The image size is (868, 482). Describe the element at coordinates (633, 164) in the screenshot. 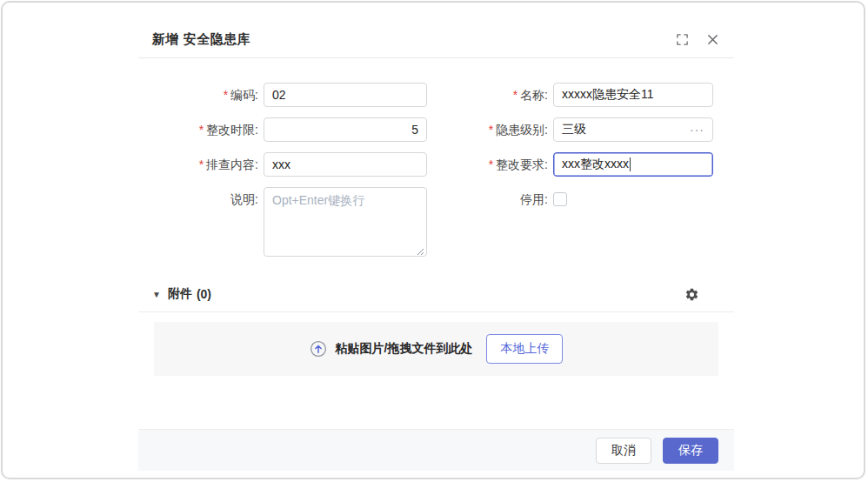

I see `rectification-requirement-input: xxx整改xxxx` at that location.